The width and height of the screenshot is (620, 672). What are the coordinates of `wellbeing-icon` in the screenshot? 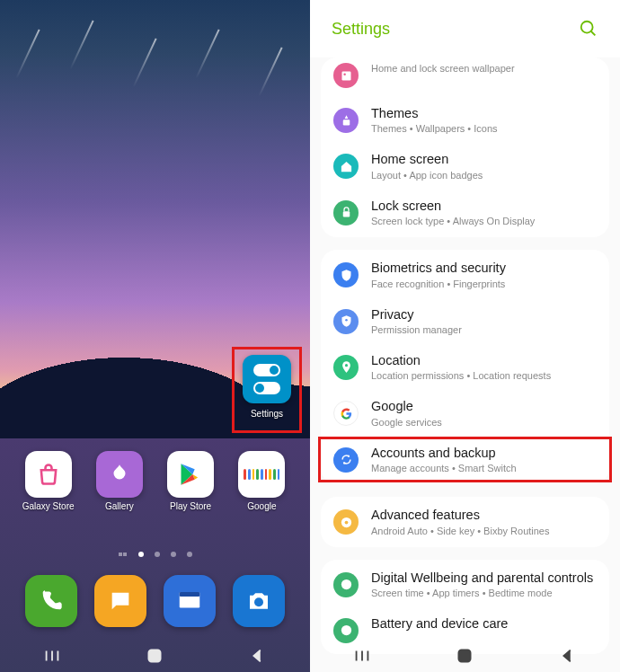 It's located at (346, 585).